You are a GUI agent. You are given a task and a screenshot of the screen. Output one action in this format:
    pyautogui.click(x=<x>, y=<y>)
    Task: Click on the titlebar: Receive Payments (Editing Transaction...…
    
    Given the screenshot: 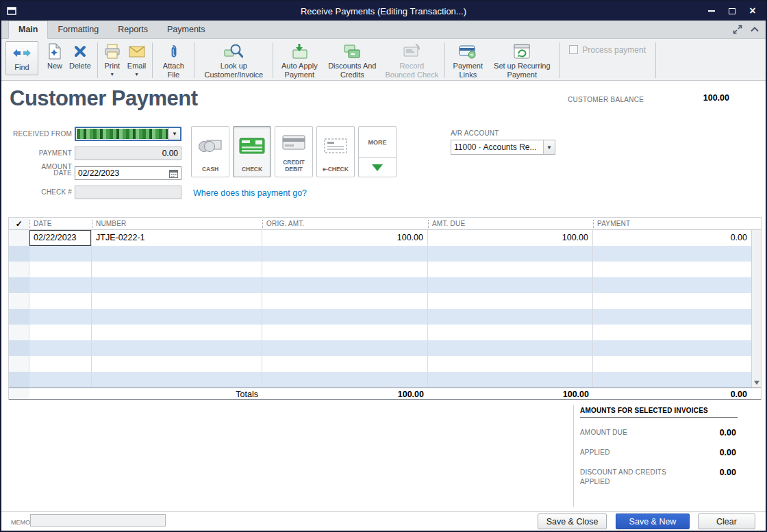 What is the action you would take?
    pyautogui.click(x=384, y=11)
    